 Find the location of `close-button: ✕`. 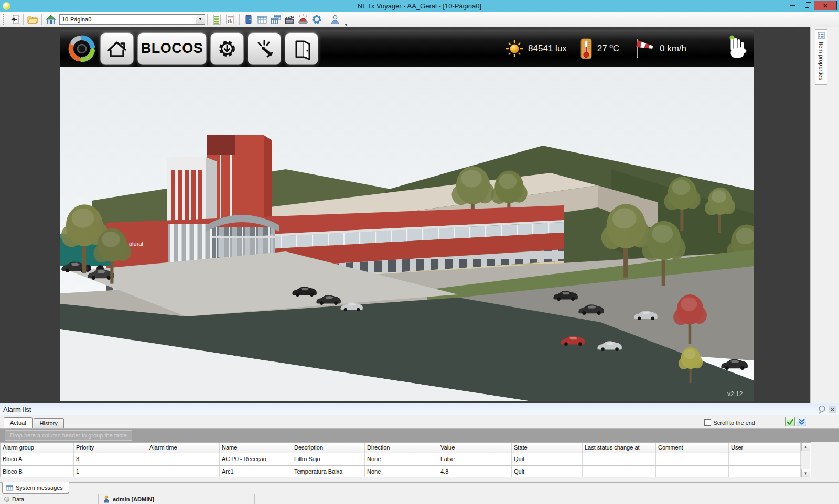

close-button: ✕ is located at coordinates (825, 5).